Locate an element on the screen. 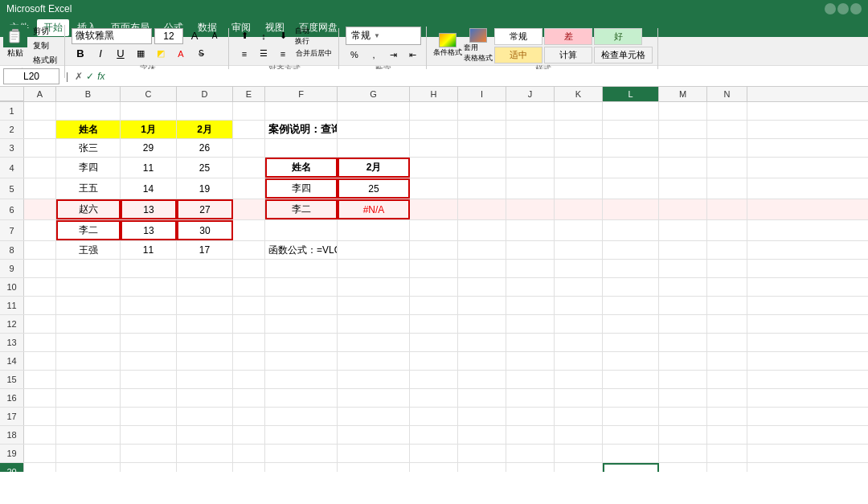 This screenshot has width=868, height=504. cell-i6 is located at coordinates (482, 209).